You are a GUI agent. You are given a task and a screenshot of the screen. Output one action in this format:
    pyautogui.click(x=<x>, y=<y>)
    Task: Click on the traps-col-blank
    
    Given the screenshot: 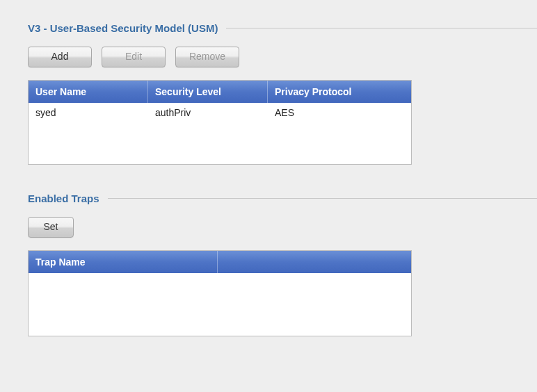 What is the action you would take?
    pyautogui.click(x=314, y=262)
    